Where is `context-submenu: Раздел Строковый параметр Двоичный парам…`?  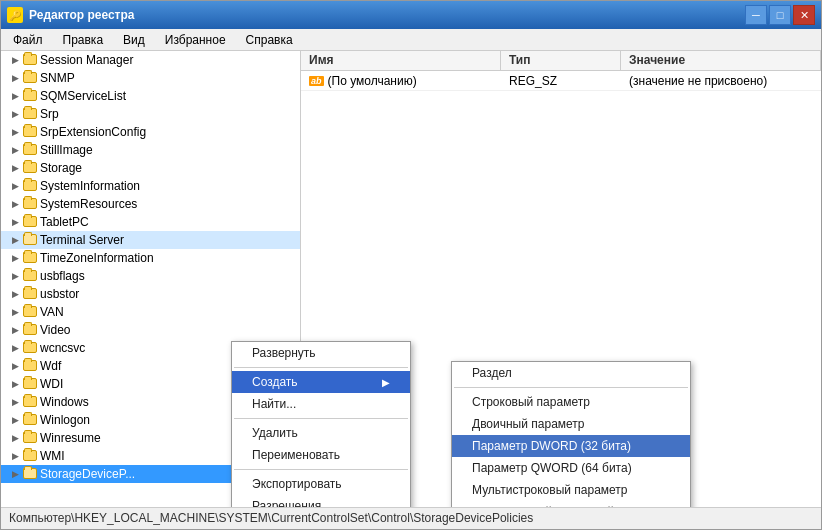
context-submenu: Раздел Строковый параметр Двоичный парам… is located at coordinates (571, 434).